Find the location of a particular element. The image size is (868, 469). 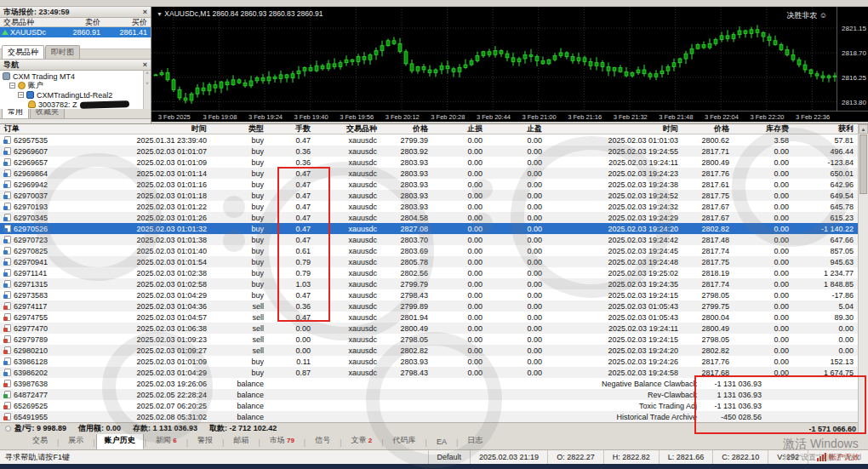

table-row: 654919552025.02.08 05:31:02balanceHistor… is located at coordinates (434, 417).